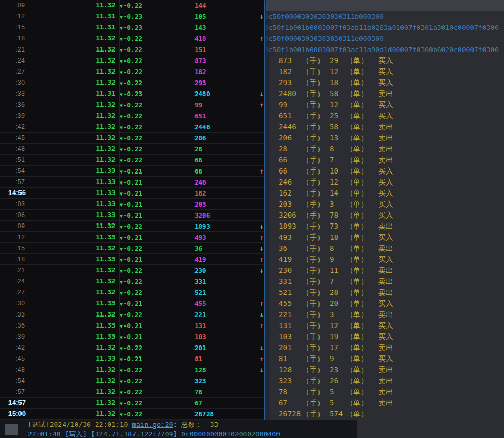 Image resolution: width=504 pixels, height=438 pixels. Describe the element at coordinates (132, 403) in the screenshot. I see `tape-row: 14:5711.32▼-0.2267` at that location.